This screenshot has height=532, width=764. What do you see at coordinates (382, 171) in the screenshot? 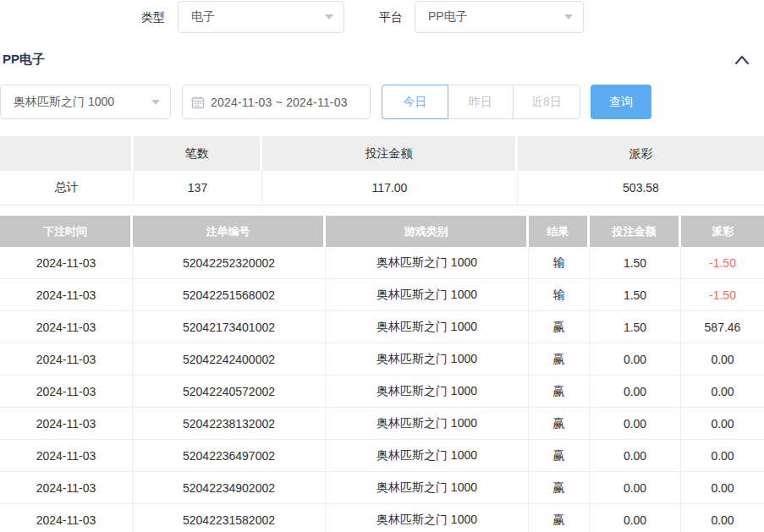
I see `summary-table: 笔数 投注金额 派彩 总计 137 117.00 503.58` at bounding box center [382, 171].